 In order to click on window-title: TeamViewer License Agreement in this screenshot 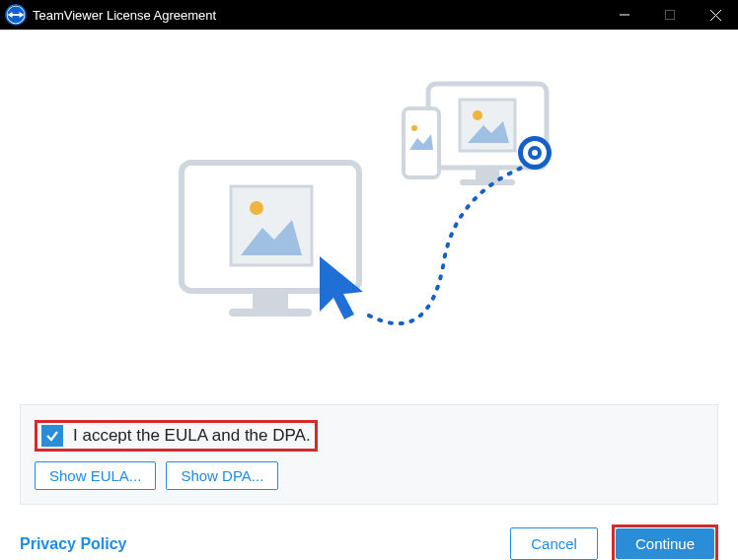, I will do `click(318, 16)`.